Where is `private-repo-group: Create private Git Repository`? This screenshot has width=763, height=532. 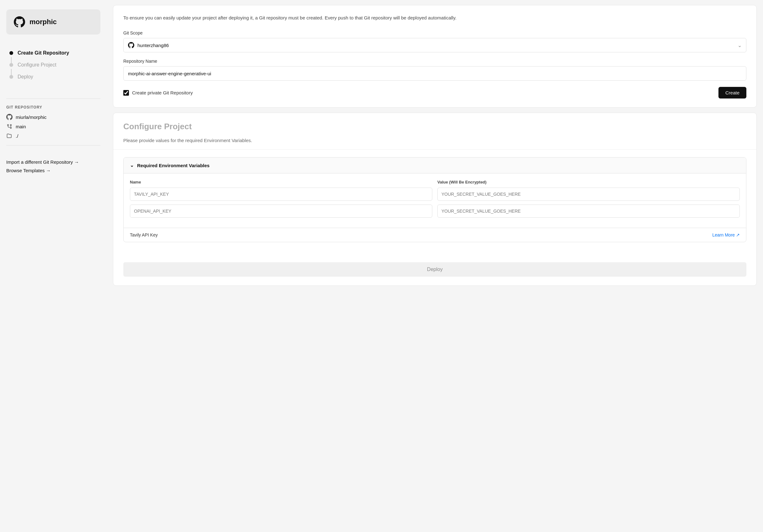 private-repo-group: Create private Git Repository is located at coordinates (158, 93).